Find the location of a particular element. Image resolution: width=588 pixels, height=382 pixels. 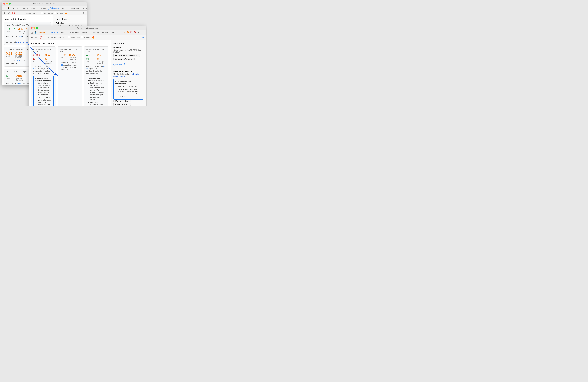

tab-performance: Performance is located at coordinates (54, 8).